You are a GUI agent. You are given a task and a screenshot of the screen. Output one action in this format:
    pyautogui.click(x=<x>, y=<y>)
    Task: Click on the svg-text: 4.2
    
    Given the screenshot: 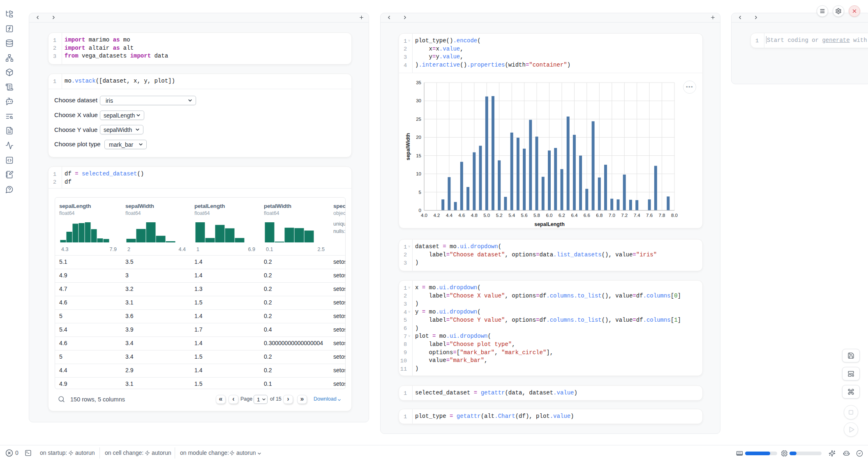 What is the action you would take?
    pyautogui.click(x=437, y=215)
    